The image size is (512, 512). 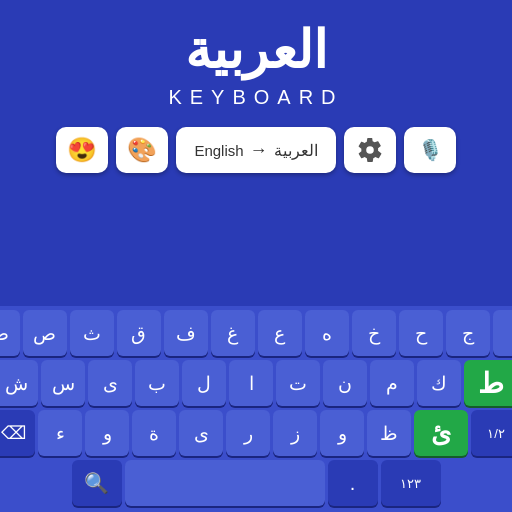 What do you see at coordinates (97, 483) in the screenshot?
I see `search-key: 🔍` at bounding box center [97, 483].